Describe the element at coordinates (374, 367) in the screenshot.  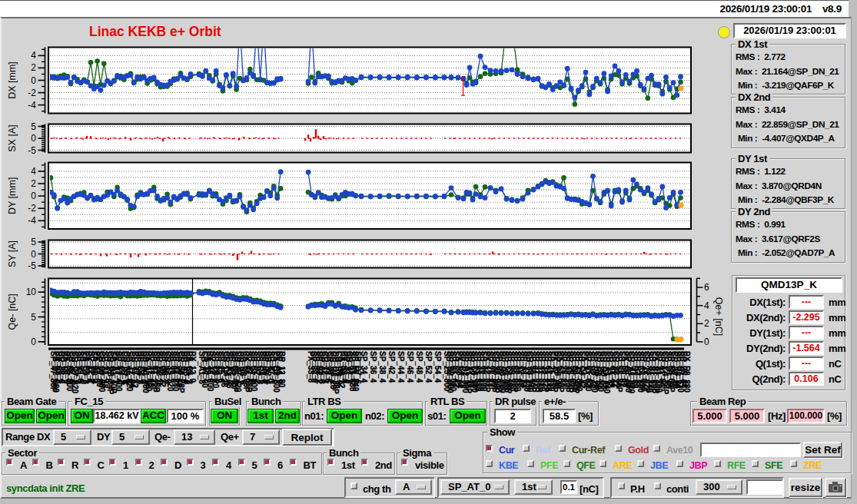
I see `svg-text: SP_36_4` at that location.